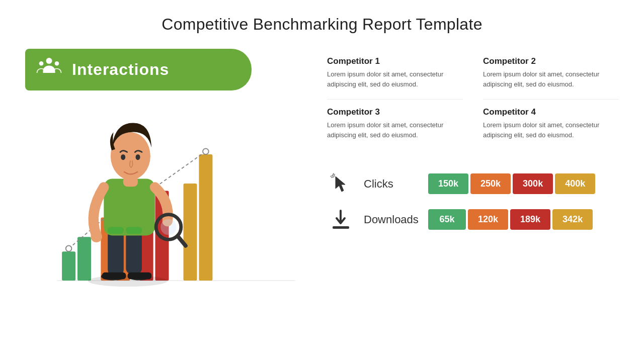  I want to click on competitor-block-4: Competitor 4 Lorem ipsum dolor sit amet,…, so click(551, 125).